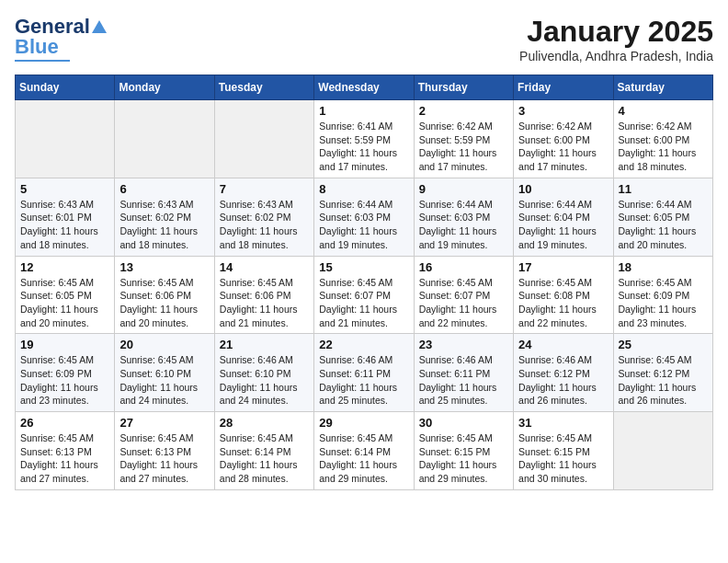 The width and height of the screenshot is (728, 563). Describe the element at coordinates (563, 381) in the screenshot. I see `day-info: Sunrise: 6:46 AMSunset: 6:12 PMDaylight:…` at that location.